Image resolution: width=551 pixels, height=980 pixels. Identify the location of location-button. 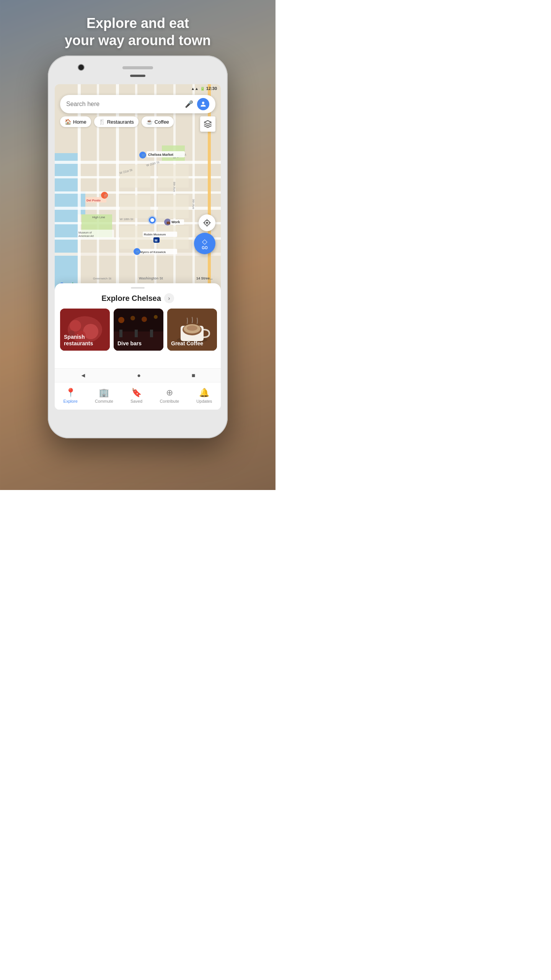
(207, 223).